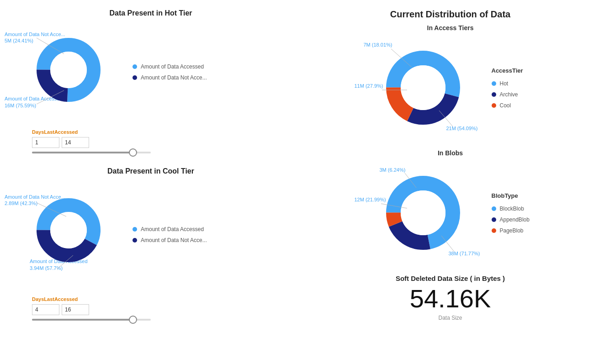 Image resolution: width=599 pixels, height=364 pixels. Describe the element at coordinates (82, 320) in the screenshot. I see `cool-slider-fill` at that location.